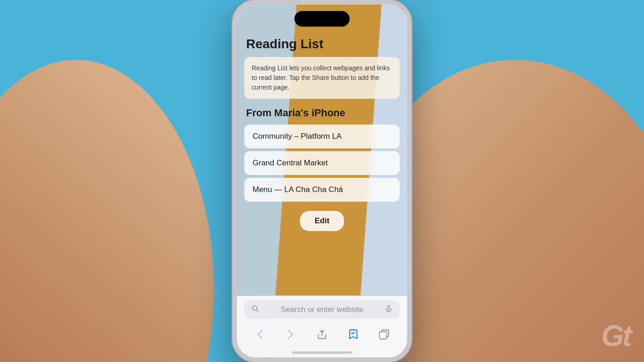 Image resolution: width=644 pixels, height=362 pixels. I want to click on dynamic-island, so click(322, 19).